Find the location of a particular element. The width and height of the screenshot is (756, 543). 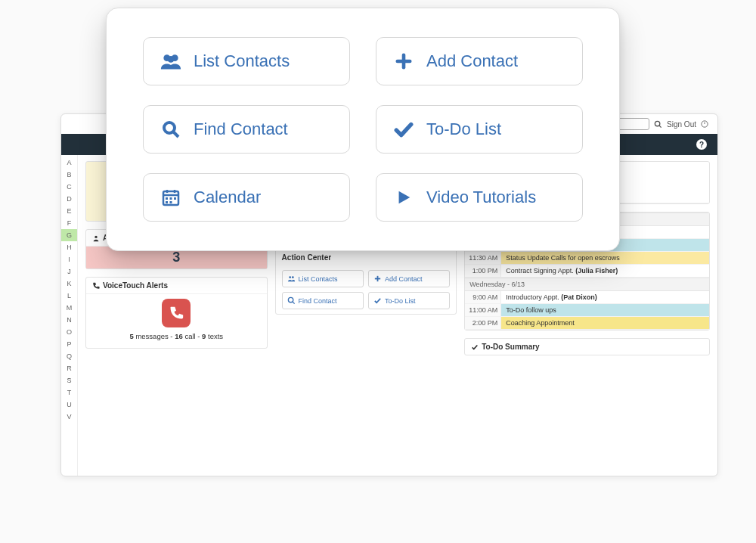

schedule-item: Coaching Appointment is located at coordinates (605, 323).